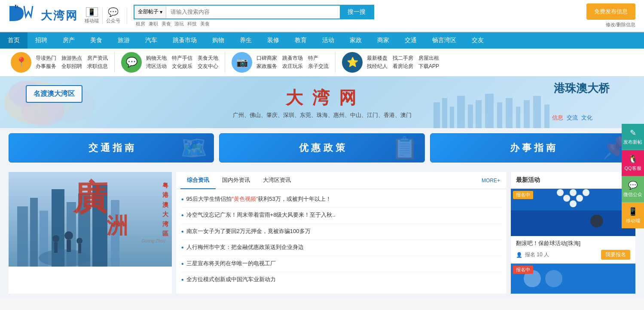 The width and height of the screenshot is (644, 310). Describe the element at coordinates (293, 66) in the screenshot. I see `cat-link-nongzhuang: 农庄玩乐` at that location.